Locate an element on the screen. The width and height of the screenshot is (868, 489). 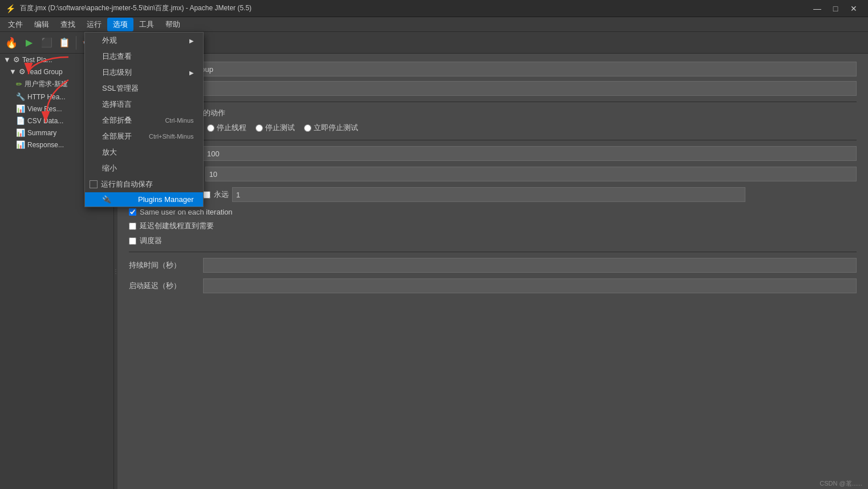
menu-ssl: SSL管理器 is located at coordinates (144, 88).